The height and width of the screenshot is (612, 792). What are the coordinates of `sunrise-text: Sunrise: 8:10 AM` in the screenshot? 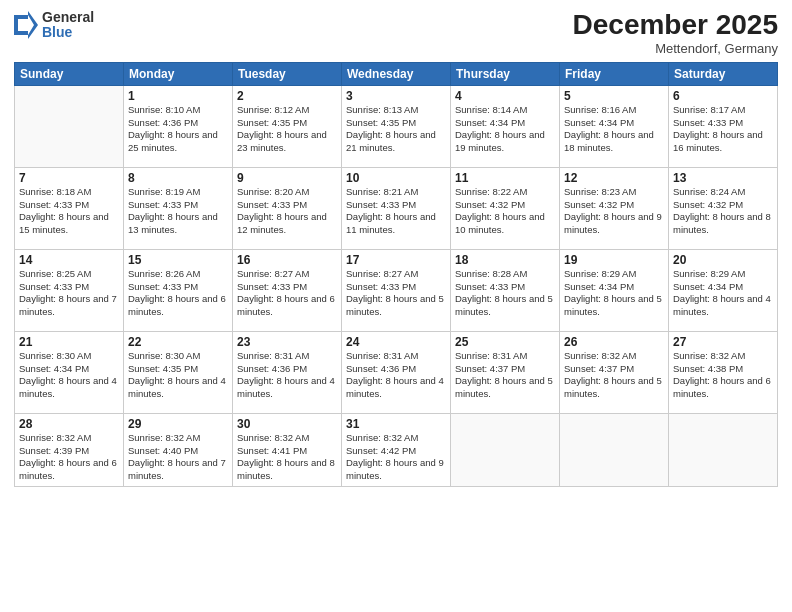 It's located at (164, 110).